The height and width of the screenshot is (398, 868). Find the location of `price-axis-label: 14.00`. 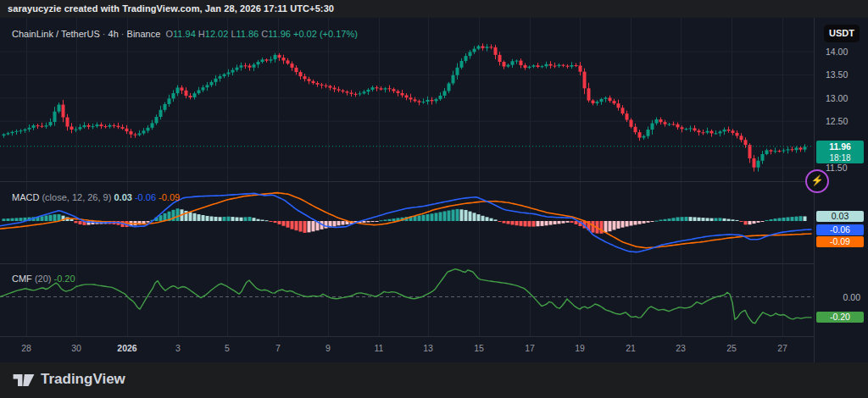

price-axis-label: 14.00 is located at coordinates (837, 52).